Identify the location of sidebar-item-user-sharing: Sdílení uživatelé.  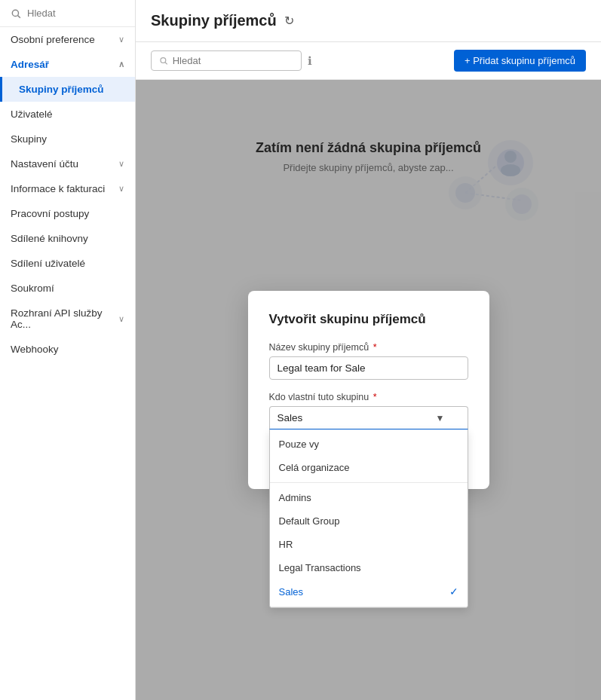
(68, 264).